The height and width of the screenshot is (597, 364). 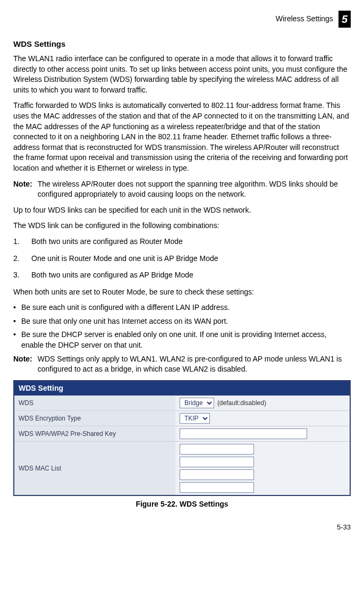 I want to click on row-psk: WDS WPA/WPA2 Pre-Shared Key, so click(x=182, y=434).